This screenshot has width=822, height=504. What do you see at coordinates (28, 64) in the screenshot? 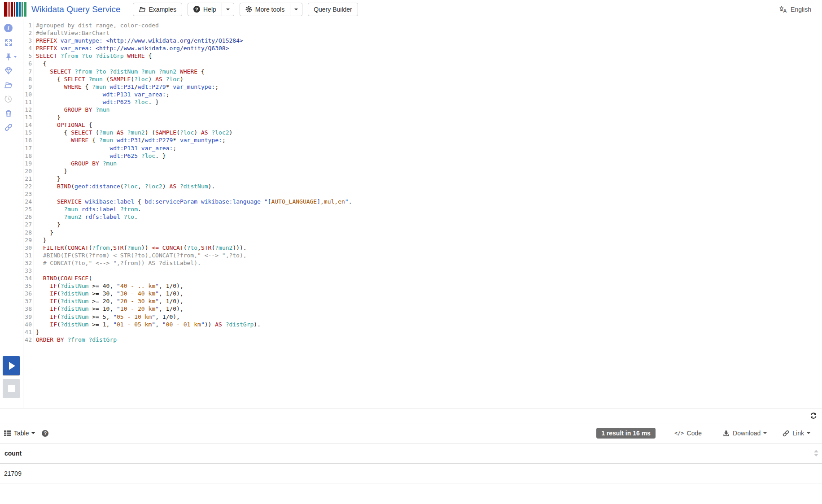
I see `line-number: 6` at bounding box center [28, 64].